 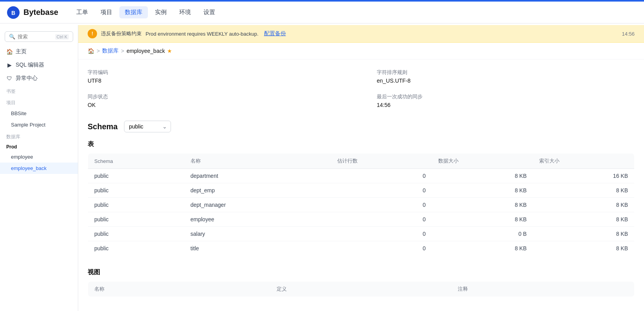 I want to click on collation-label: 字符排序规则, so click(x=505, y=72).